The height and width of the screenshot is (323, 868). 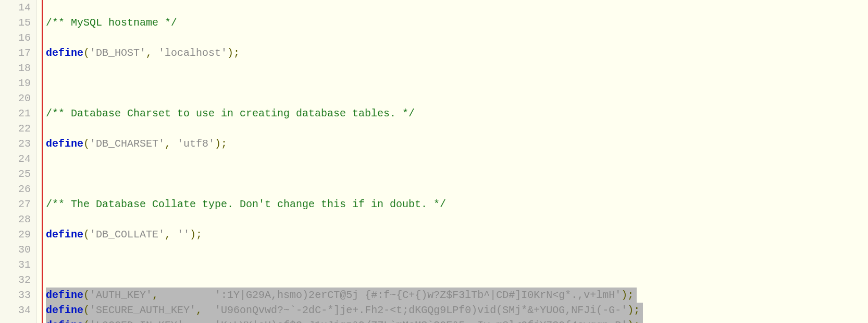 What do you see at coordinates (40, 162) in the screenshot?
I see `change-margin` at bounding box center [40, 162].